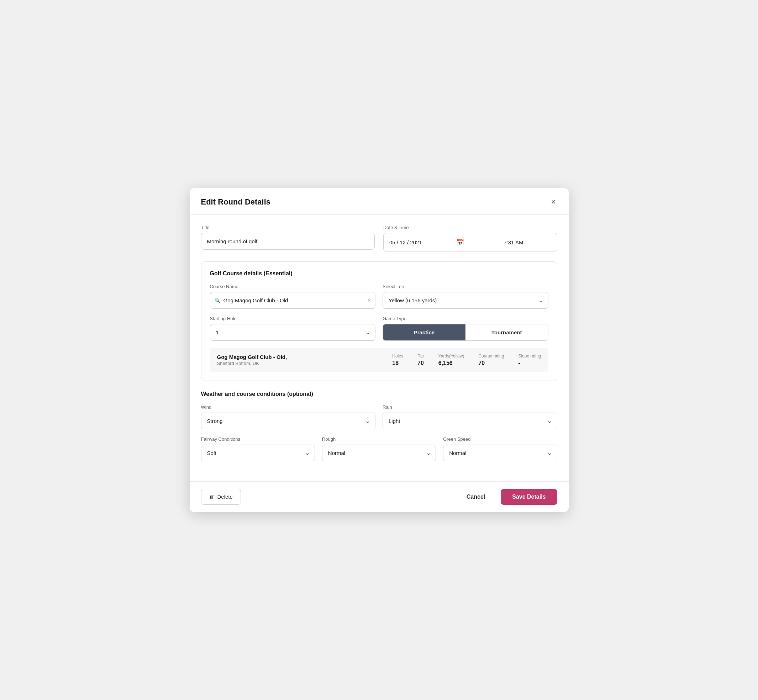  Describe the element at coordinates (513, 242) in the screenshot. I see `time-value: 7:31 AM` at that location.